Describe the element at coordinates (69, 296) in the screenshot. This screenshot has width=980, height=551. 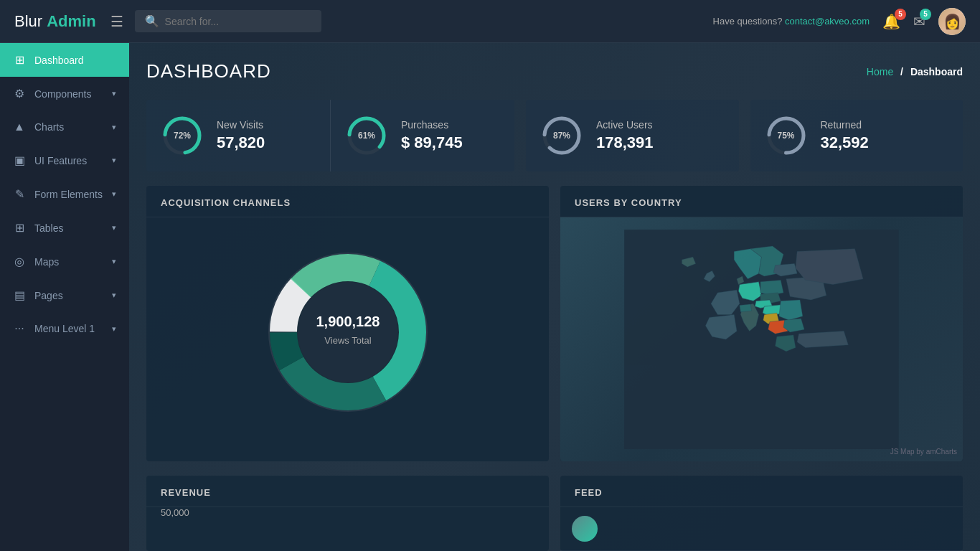
I see `sidebar-label-pages: Pages` at that location.